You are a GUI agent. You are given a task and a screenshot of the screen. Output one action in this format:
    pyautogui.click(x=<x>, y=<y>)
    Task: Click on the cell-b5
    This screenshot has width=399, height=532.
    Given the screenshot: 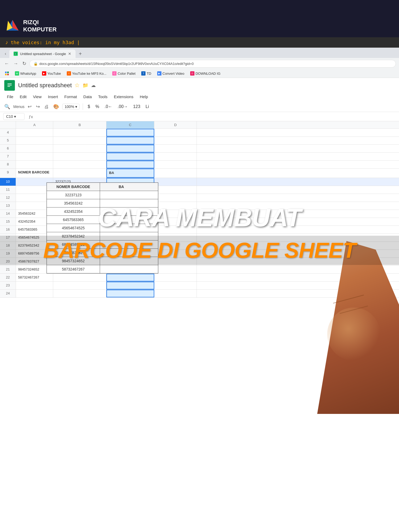 What is the action you would take?
    pyautogui.click(x=80, y=140)
    